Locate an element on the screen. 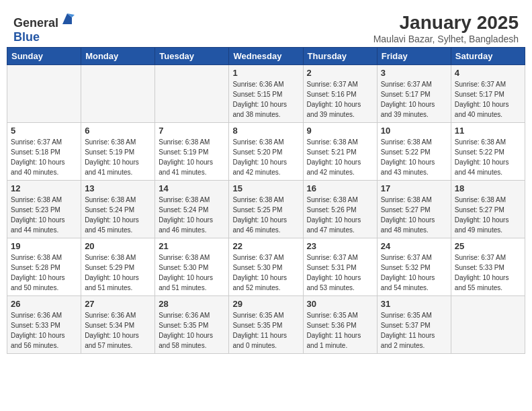  title-section: January 2025 Maulavi Bazar, Sylhet, Bang… is located at coordinates (446, 28).